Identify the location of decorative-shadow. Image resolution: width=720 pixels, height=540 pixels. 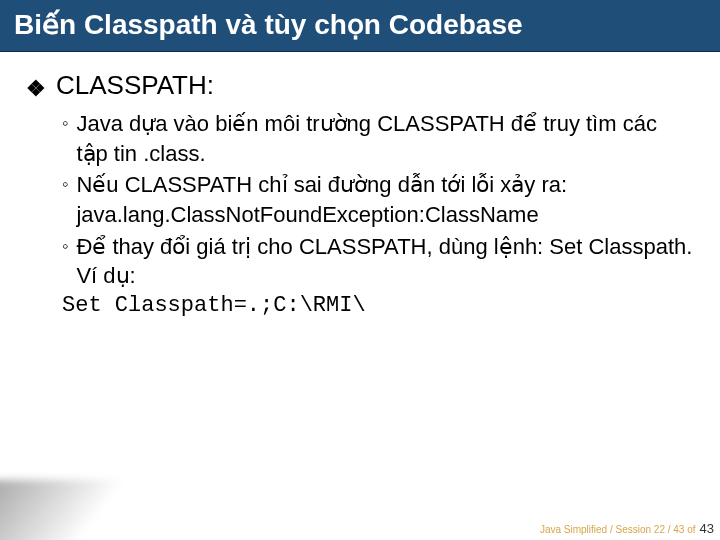
(85, 510).